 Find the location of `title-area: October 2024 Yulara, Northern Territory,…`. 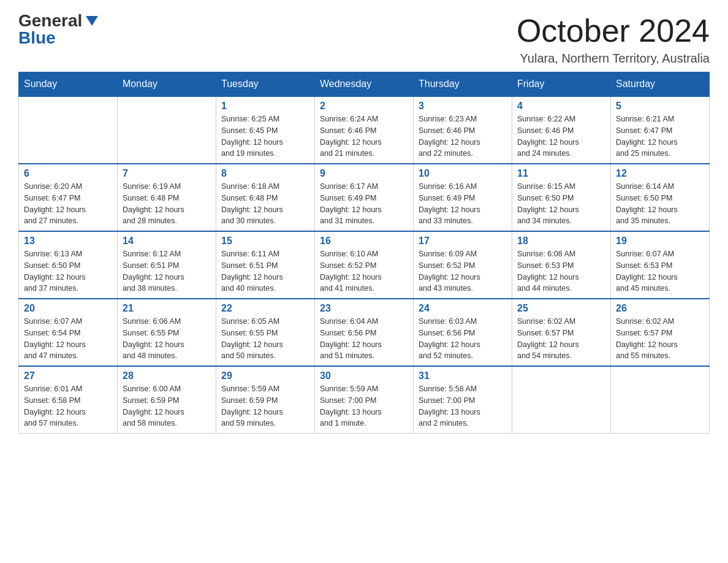

title-area: October 2024 Yulara, Northern Territory,… is located at coordinates (613, 39).